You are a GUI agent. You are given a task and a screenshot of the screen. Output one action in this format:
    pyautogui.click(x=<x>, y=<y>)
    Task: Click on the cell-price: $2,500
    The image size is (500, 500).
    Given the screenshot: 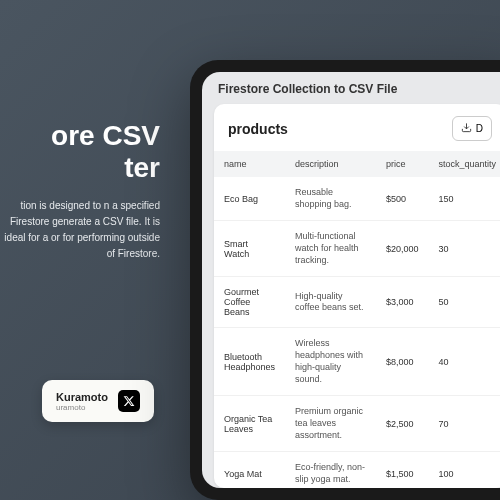 What is the action you would take?
    pyautogui.click(x=402, y=424)
    